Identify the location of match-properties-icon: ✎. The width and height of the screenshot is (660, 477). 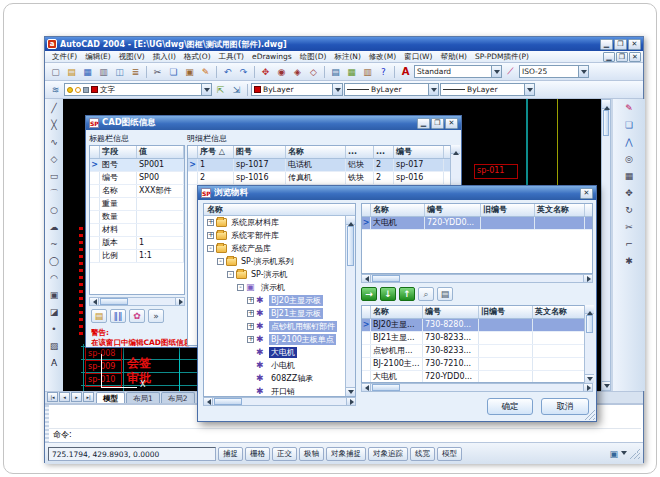
(206, 72).